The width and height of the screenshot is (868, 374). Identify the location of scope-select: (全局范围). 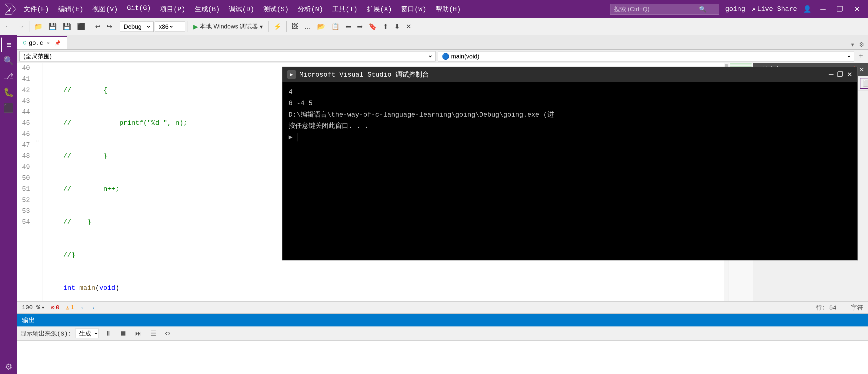
(227, 57).